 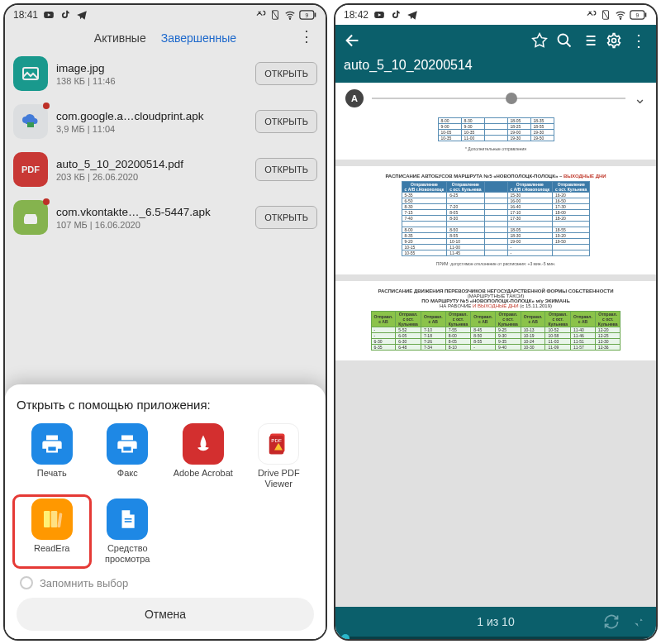 What do you see at coordinates (345, 638) in the screenshot?
I see `progress-thumb` at bounding box center [345, 638].